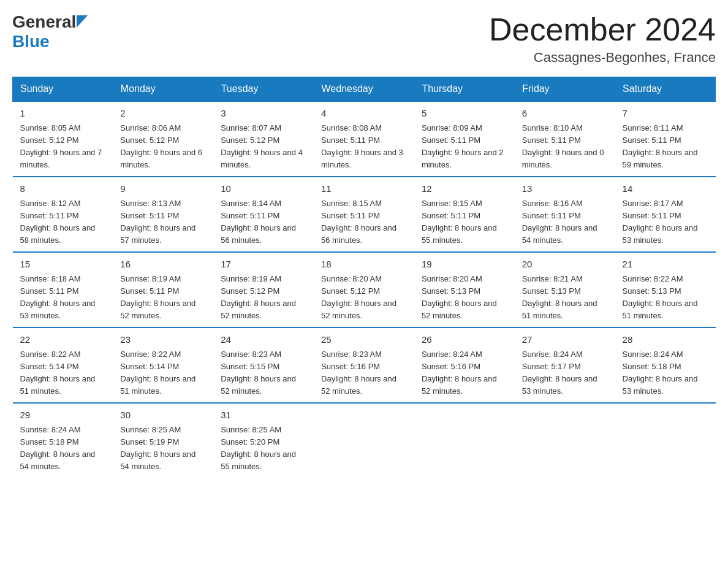 The height and width of the screenshot is (563, 728). Describe the element at coordinates (565, 139) in the screenshot. I see `calendar-cell: 6Sunrise: 8:10 AMSunset: 5:11 PMDaylight…` at that location.